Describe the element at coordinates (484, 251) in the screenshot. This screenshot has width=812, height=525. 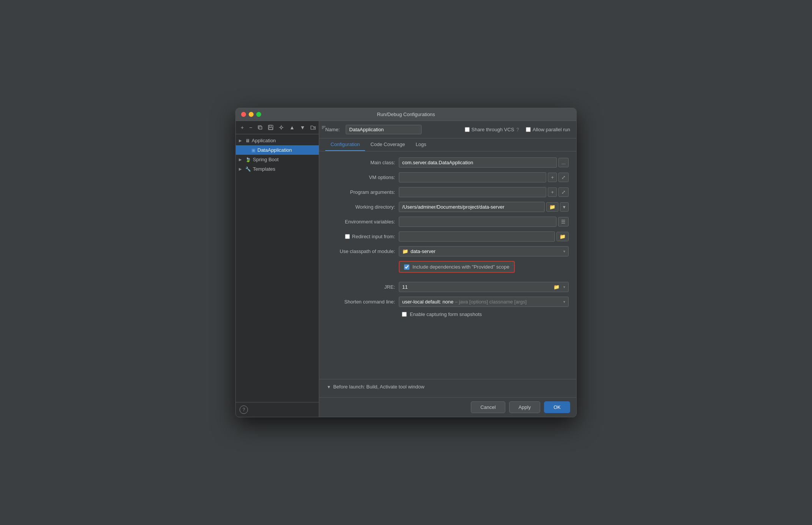
I see `classpath-dropdown: 📁 data-server ▾` at that location.